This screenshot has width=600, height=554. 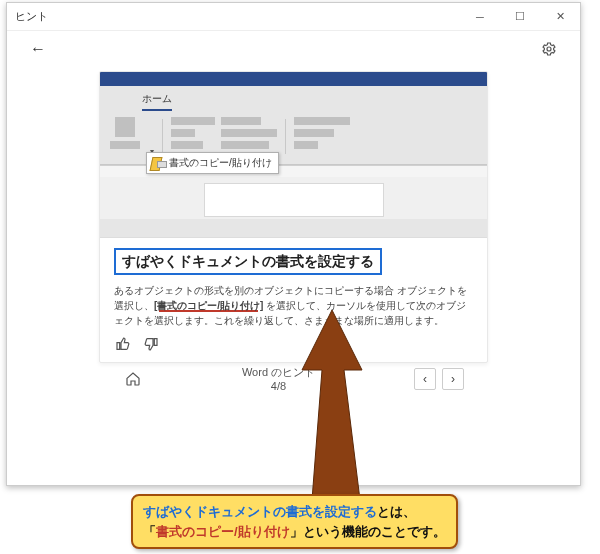 What do you see at coordinates (294, 382) in the screenshot?
I see `bottom-bar: Word のヒント 4/8 ‹ ›` at bounding box center [294, 382].